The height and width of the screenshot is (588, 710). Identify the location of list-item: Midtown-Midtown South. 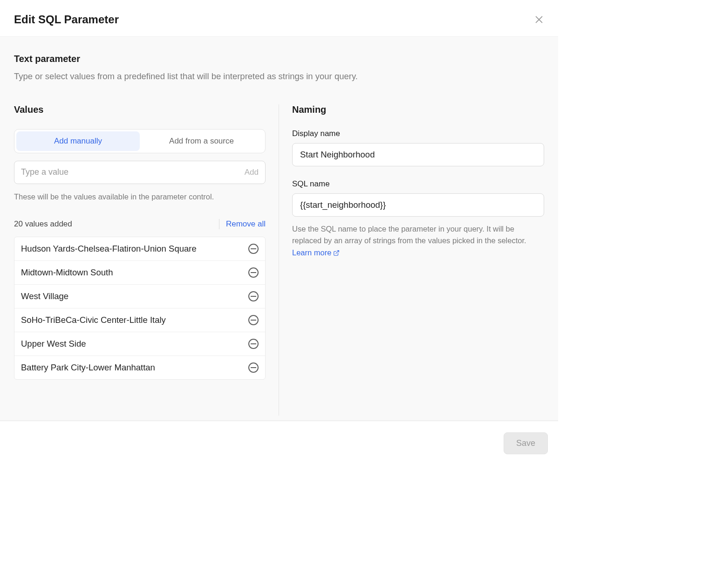
(140, 273).